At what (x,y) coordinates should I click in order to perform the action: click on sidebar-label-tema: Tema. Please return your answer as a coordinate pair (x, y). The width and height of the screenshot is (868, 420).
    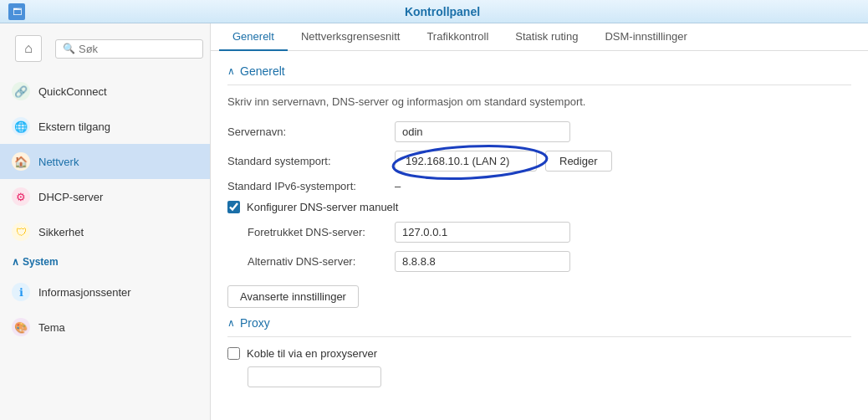
    Looking at the image, I should click on (52, 328).